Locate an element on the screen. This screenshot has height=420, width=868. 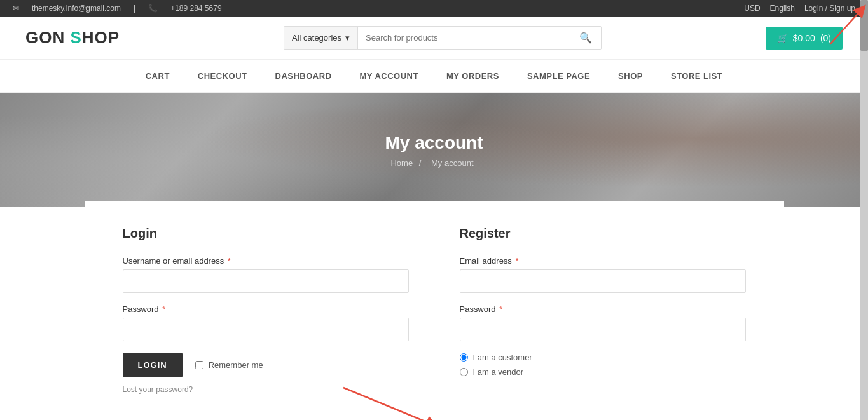
search-icon: 🔍 is located at coordinates (586, 38).